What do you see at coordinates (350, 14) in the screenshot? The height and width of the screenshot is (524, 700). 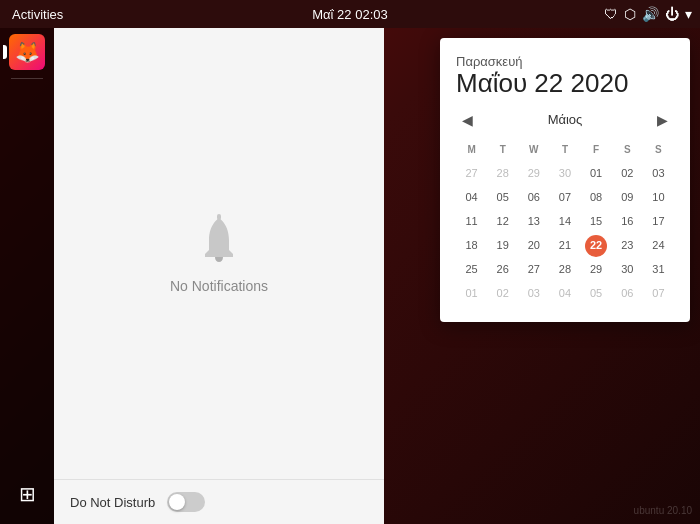 I see `topbar: Activities Μαΐ 22 02:03 🛡 ⬡ 🔊 ⏻ ▾` at bounding box center [350, 14].